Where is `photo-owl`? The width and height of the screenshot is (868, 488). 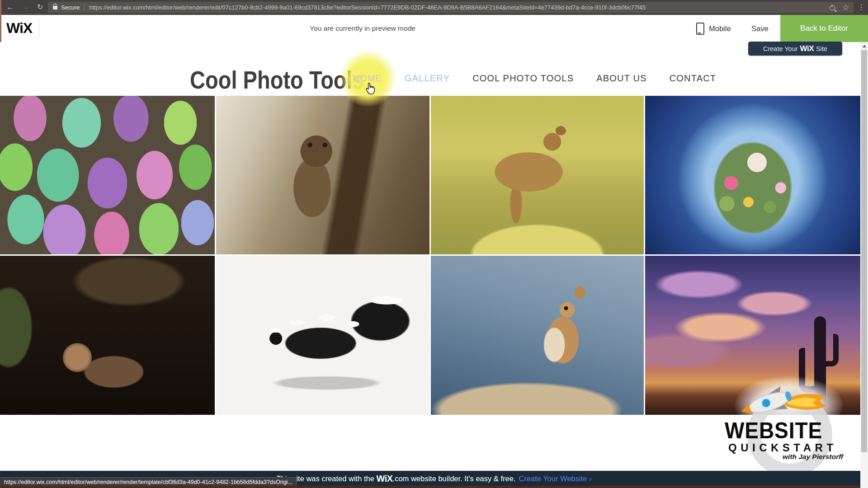
photo-owl is located at coordinates (323, 175).